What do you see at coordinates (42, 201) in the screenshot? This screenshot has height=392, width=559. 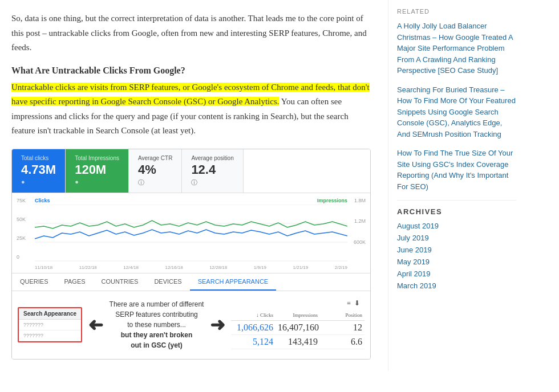 I see `clicks-chart-label: Clicks` at bounding box center [42, 201].